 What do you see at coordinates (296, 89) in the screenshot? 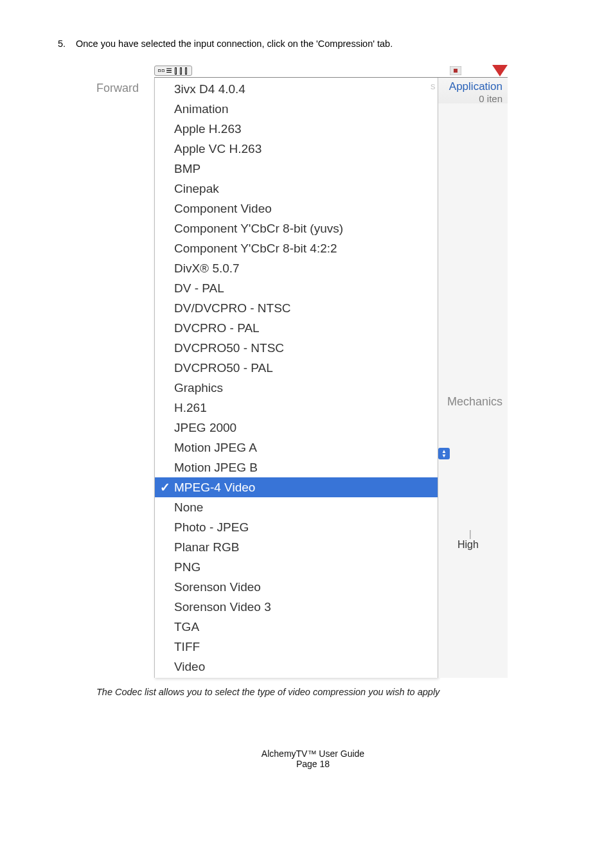
I see `codec-menu-item: 3ivx D4 4.0.4` at bounding box center [296, 89].